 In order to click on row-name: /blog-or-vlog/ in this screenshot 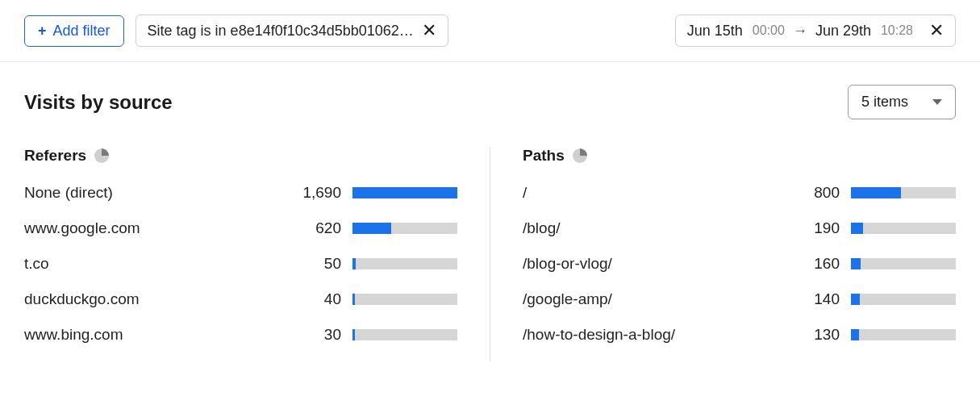, I will do `click(652, 264)`.